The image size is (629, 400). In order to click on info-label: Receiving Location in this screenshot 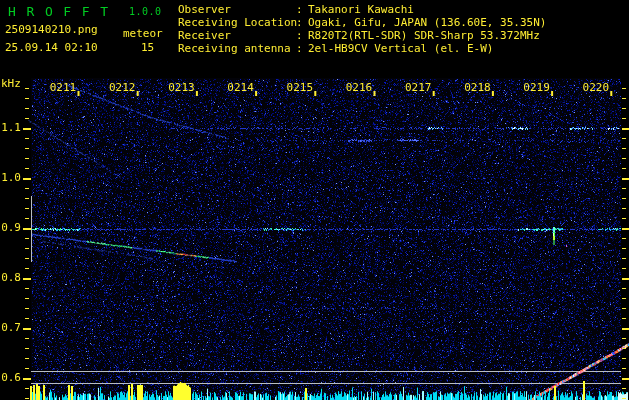, I will do `click(237, 22)`.